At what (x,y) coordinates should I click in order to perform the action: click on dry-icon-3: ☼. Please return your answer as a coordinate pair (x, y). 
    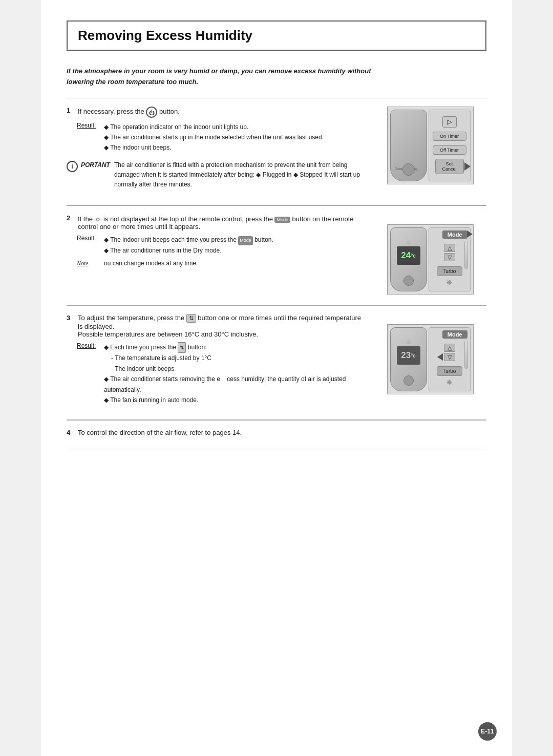
    Looking at the image, I should click on (409, 341).